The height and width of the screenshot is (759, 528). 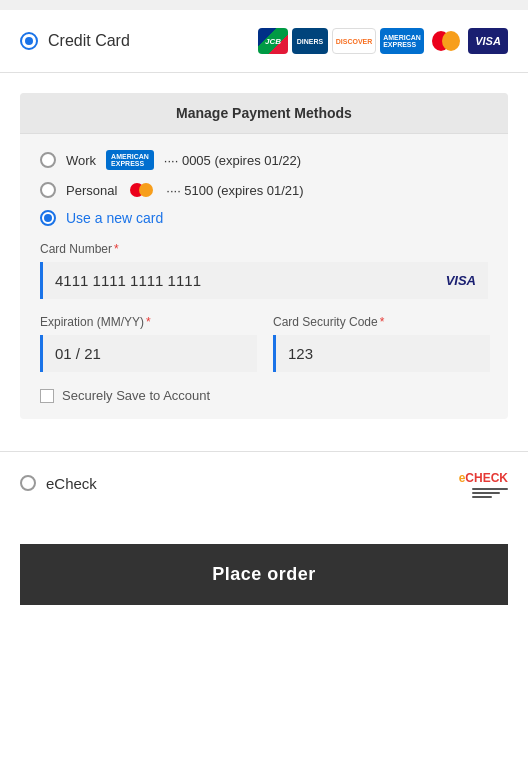 I want to click on echeck-label: eCheck, so click(x=72, y=484).